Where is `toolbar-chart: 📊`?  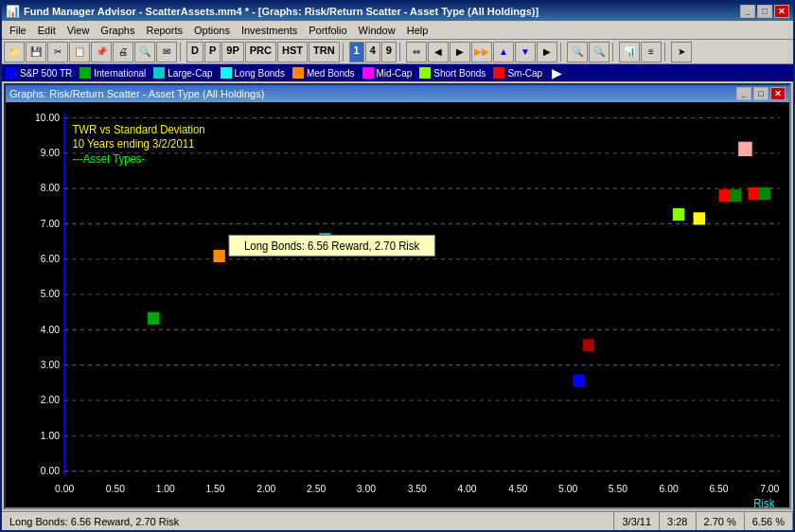 toolbar-chart: 📊 is located at coordinates (629, 52).